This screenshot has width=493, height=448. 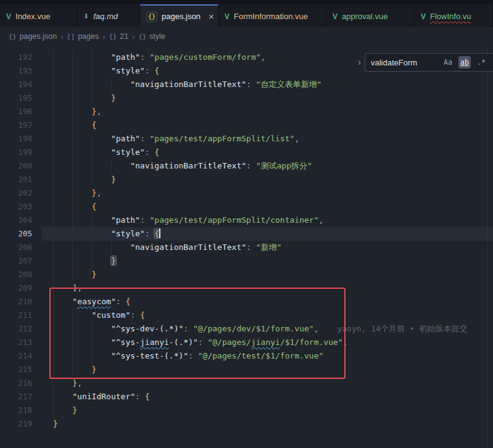 I want to click on tab-label: Index.vue, so click(x=33, y=16).